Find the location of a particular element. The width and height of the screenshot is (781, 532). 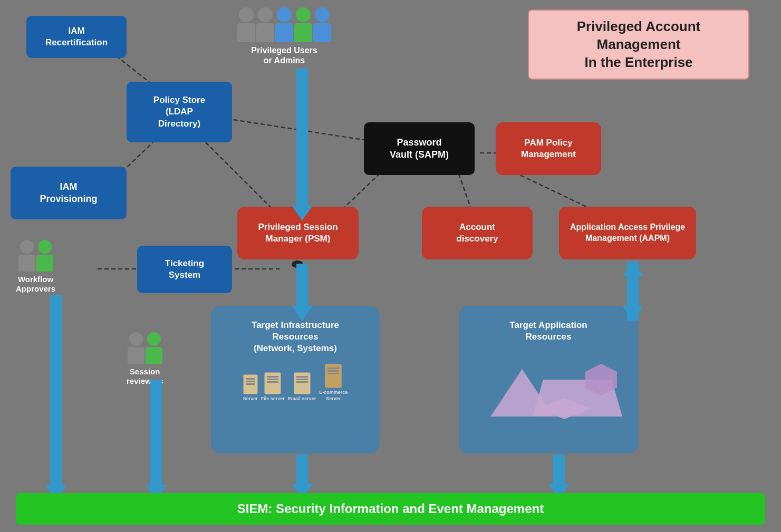

session-reviewers-group: Sessionreviewers is located at coordinates (144, 359).